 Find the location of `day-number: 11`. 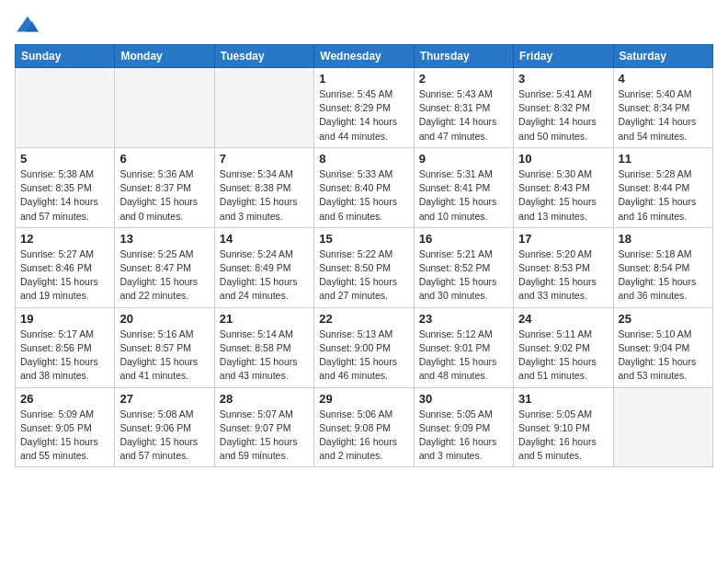

day-number: 11 is located at coordinates (664, 158).